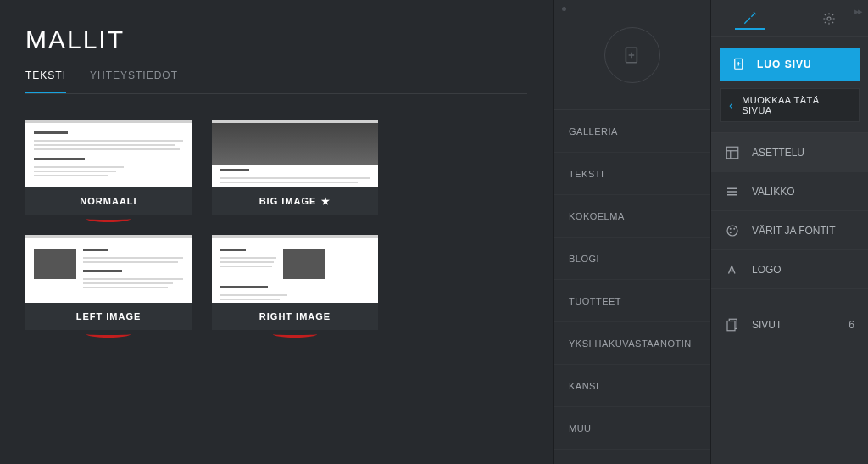 This screenshot has width=868, height=464. I want to click on category-yksi-hakuvastaanotin: YKSI HAKUVASTAANOTIN, so click(632, 344).